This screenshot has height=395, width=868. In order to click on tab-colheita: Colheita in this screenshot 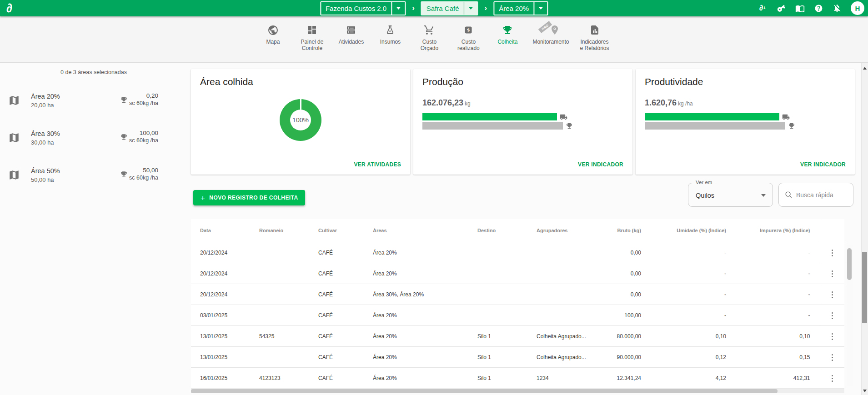, I will do `click(507, 43)`.